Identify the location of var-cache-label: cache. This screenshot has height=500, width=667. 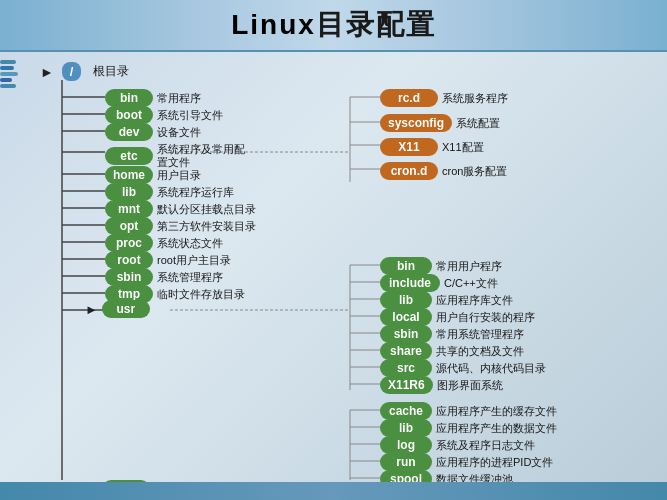
(406, 411).